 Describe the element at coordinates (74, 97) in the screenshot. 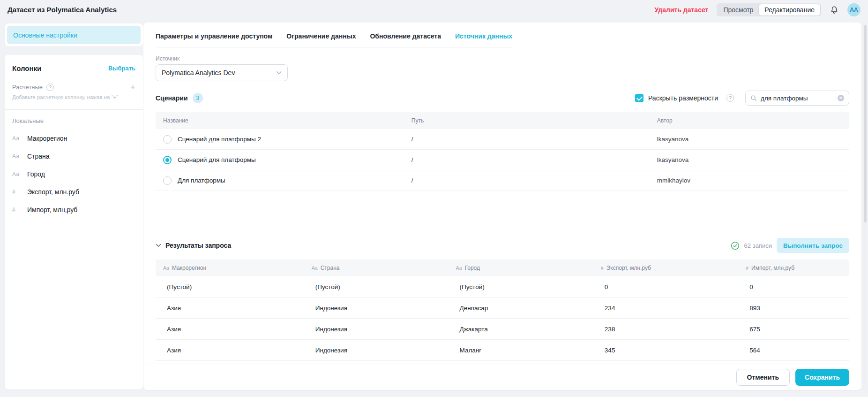

I see `calculated-hint: Добавьте расчетную колонку, нажав на “+”` at that location.